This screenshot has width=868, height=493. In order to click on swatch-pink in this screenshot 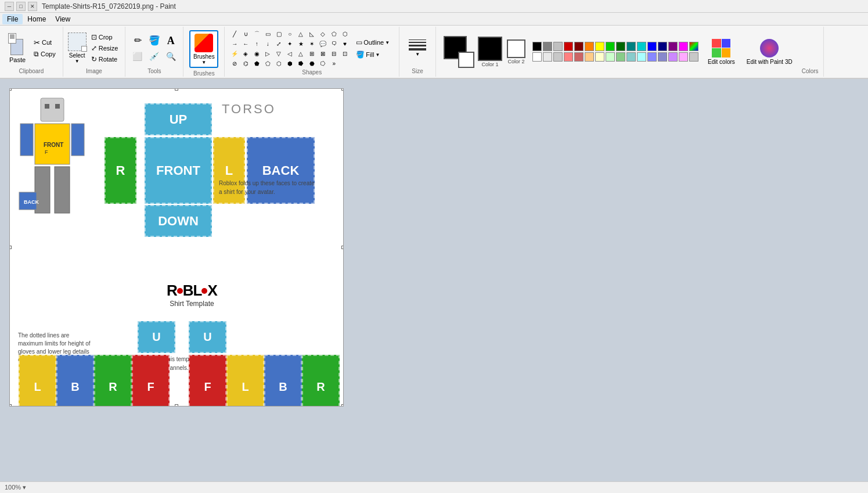, I will do `click(683, 46)`.